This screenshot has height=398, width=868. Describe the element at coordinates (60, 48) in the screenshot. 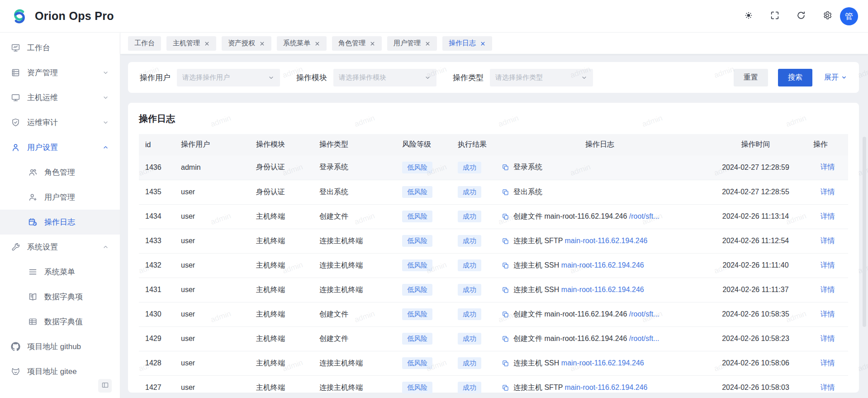

I see `sidebar-item: 工作台` at that location.